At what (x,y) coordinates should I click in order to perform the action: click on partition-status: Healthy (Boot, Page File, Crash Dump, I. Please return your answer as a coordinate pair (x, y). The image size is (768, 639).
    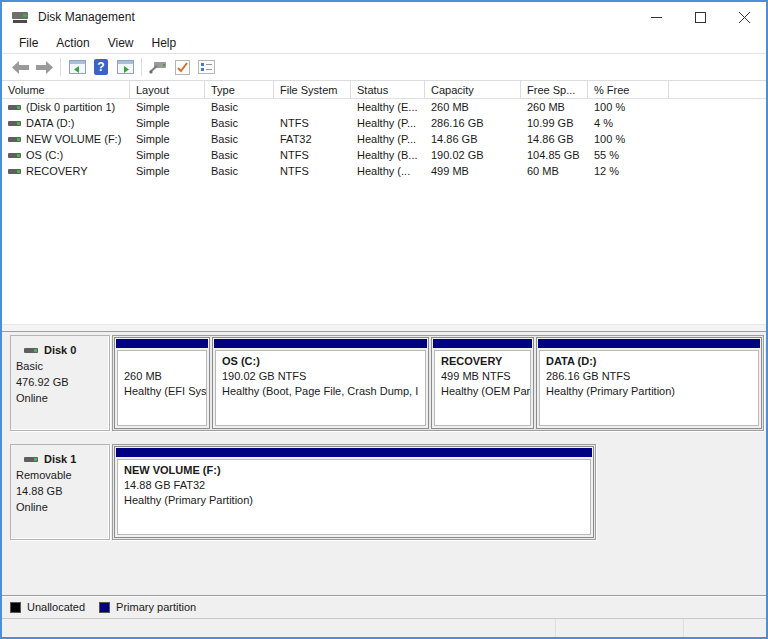
    Looking at the image, I should click on (320, 392).